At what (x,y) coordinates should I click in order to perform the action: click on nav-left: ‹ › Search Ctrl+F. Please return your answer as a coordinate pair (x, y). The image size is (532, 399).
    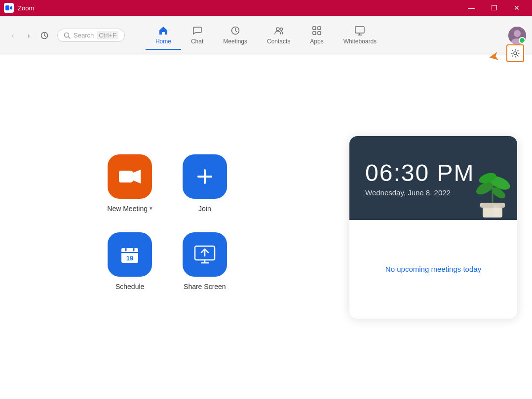
    Looking at the image, I should click on (65, 36).